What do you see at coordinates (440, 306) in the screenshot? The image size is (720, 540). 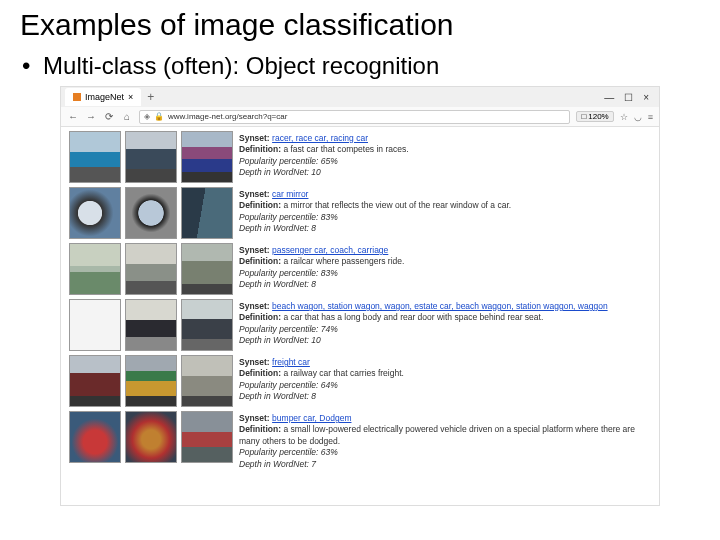 I see `synset-link: beach wagon, station wagon, wagon, estat…` at bounding box center [440, 306].